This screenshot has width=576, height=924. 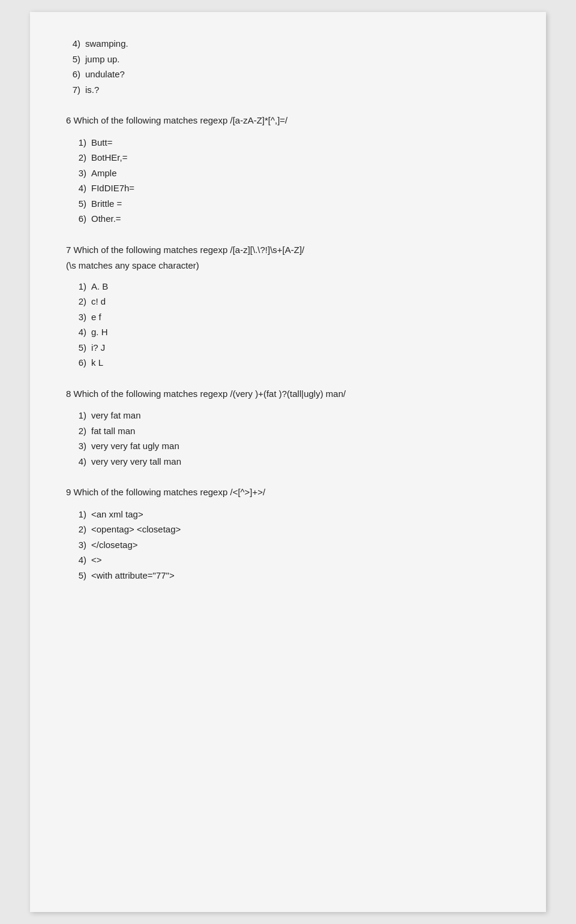 What do you see at coordinates (115, 545) in the screenshot?
I see `item-text: </closetag>` at bounding box center [115, 545].